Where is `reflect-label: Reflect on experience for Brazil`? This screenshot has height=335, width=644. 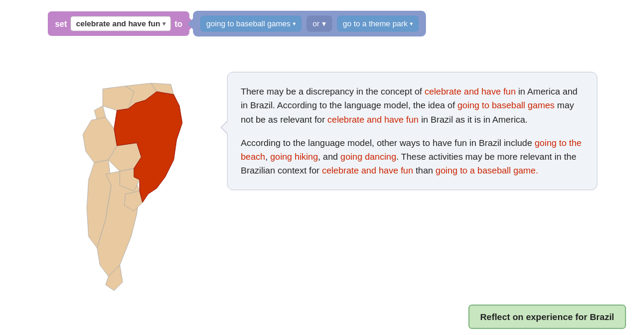 reflect-label: Reflect on experience for Brazil is located at coordinates (547, 317).